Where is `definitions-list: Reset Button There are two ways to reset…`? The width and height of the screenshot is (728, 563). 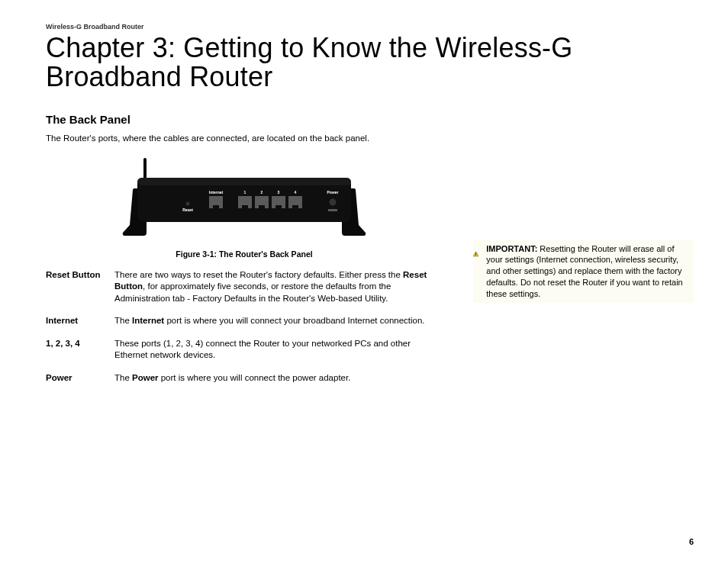 definitions-list: Reset Button There are two ways to reset… is located at coordinates (244, 327).